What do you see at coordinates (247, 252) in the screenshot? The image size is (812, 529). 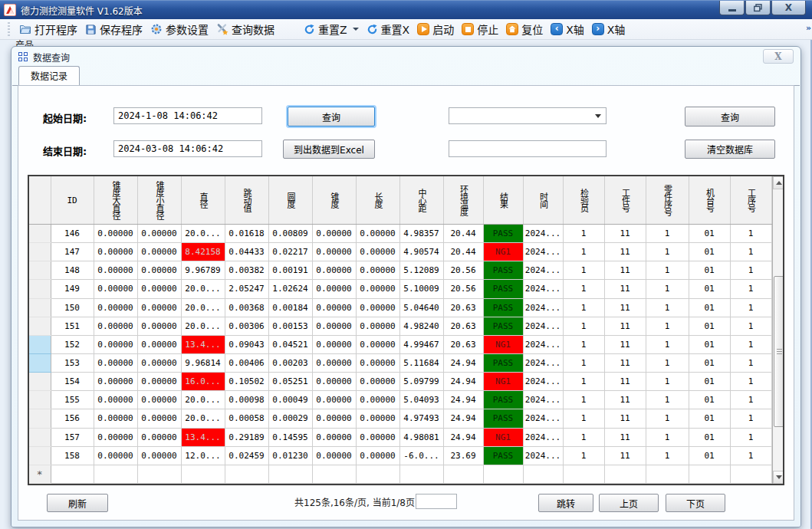 I see `grid-cell: 0.04433` at bounding box center [247, 252].